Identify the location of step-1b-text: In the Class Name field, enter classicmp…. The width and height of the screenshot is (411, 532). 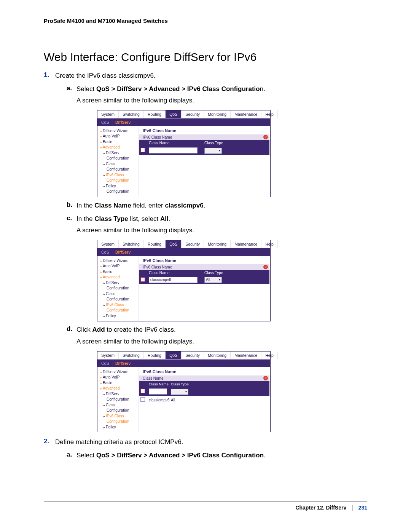
(141, 206).